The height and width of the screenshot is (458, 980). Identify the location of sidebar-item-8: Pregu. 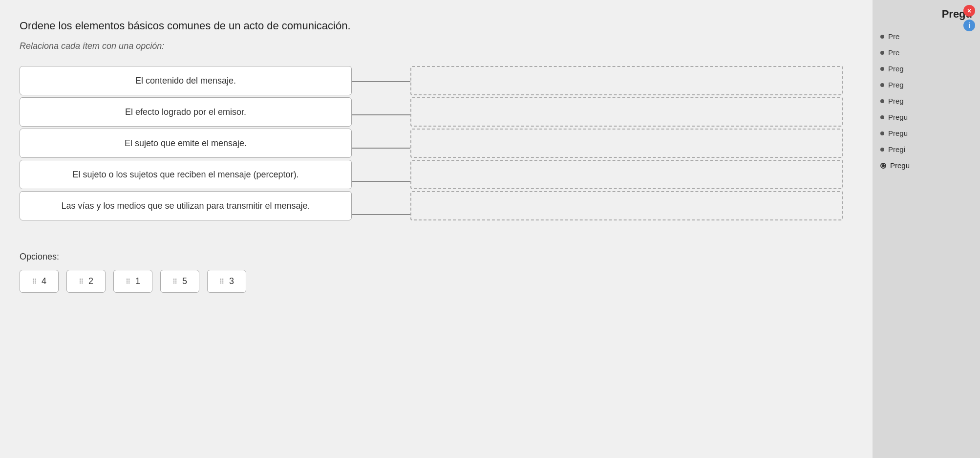
(926, 165).